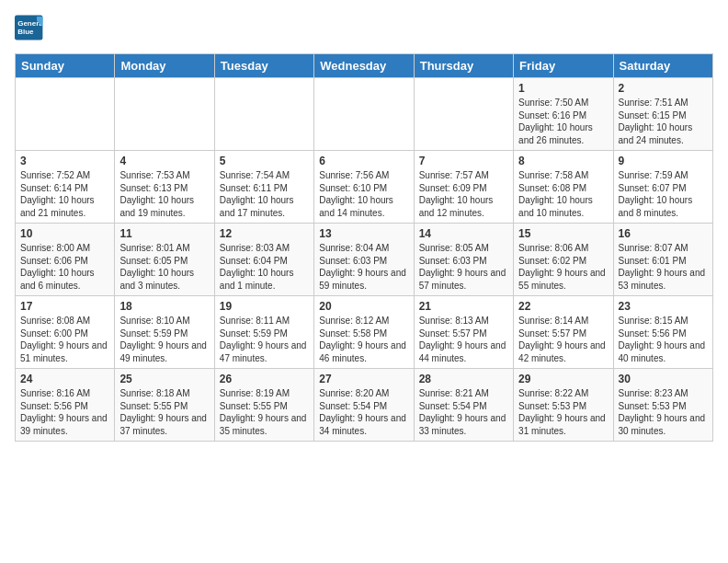  Describe the element at coordinates (265, 339) in the screenshot. I see `day-content: Sunrise: 8:11 AM Sunset: 5:59 PM Dayligh…` at that location.